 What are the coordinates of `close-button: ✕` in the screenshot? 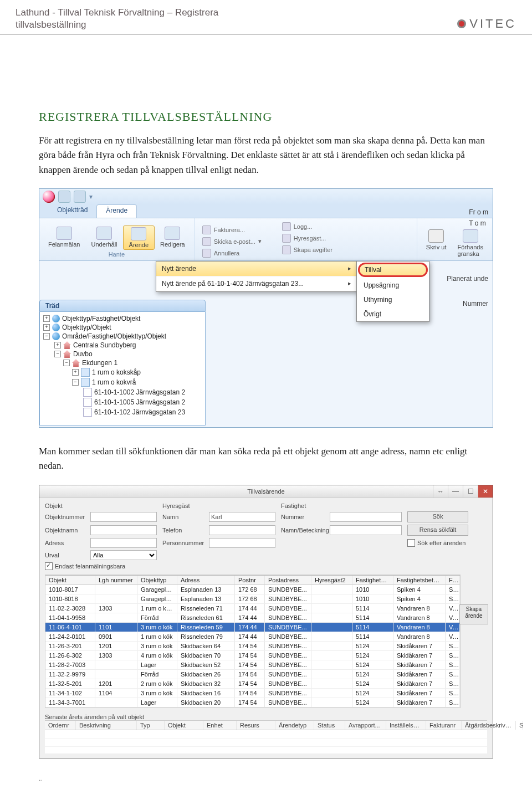 It's located at (485, 491).